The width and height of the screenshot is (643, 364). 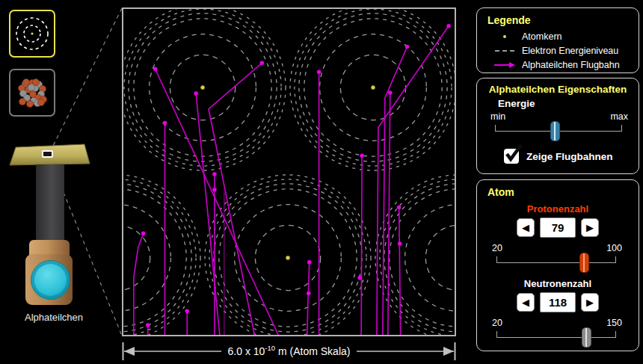 What do you see at coordinates (558, 90) in the screenshot?
I see `alpha-properties-title: Alphateilchen Eigenschaften` at bounding box center [558, 90].